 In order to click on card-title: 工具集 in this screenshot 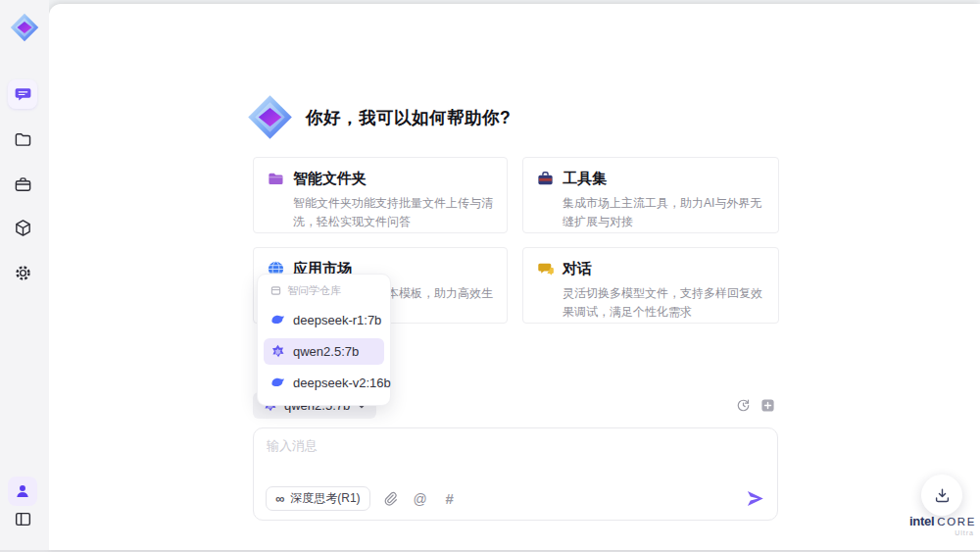, I will do `click(584, 178)`.